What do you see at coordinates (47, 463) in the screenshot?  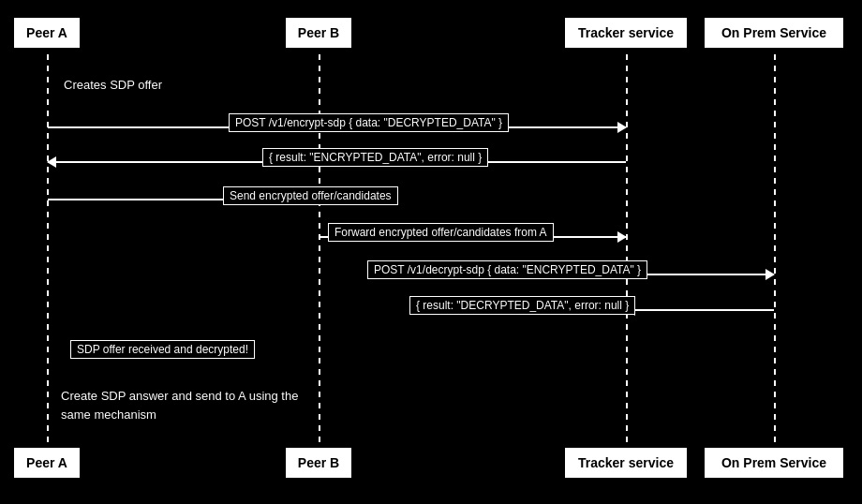 I see `actor-peer-a-bottom: Peer A` at bounding box center [47, 463].